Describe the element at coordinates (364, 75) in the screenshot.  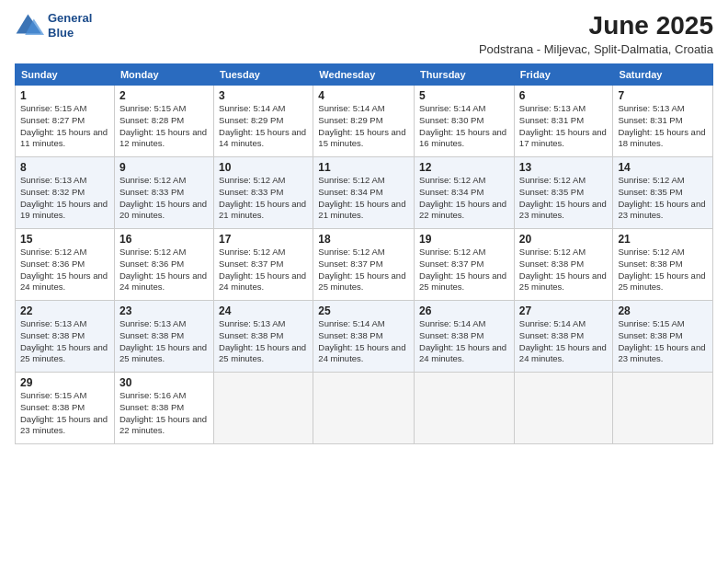
I see `header-row: Sunday Monday Tuesday Wednesday Thursday…` at that location.